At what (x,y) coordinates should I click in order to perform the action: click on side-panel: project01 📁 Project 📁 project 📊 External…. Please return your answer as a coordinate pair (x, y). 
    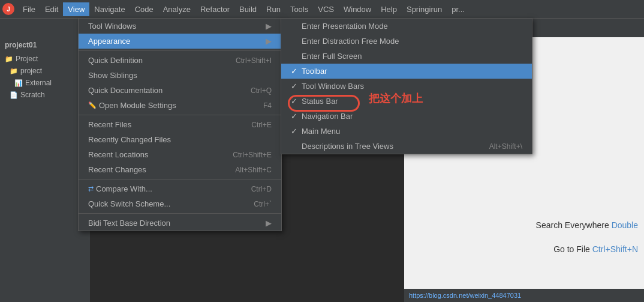
    Looking at the image, I should click on (45, 169).